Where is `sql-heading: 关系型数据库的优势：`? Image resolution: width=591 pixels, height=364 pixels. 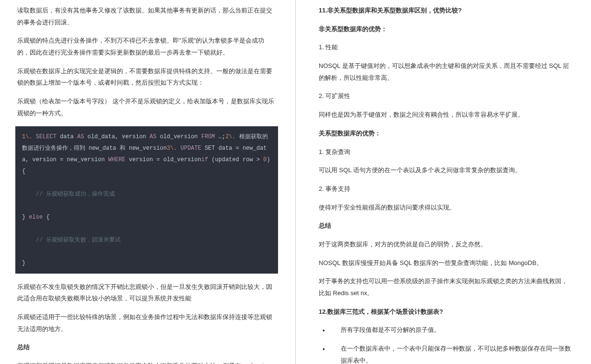
sql-heading: 关系型数据库的优势： is located at coordinates (445, 134).